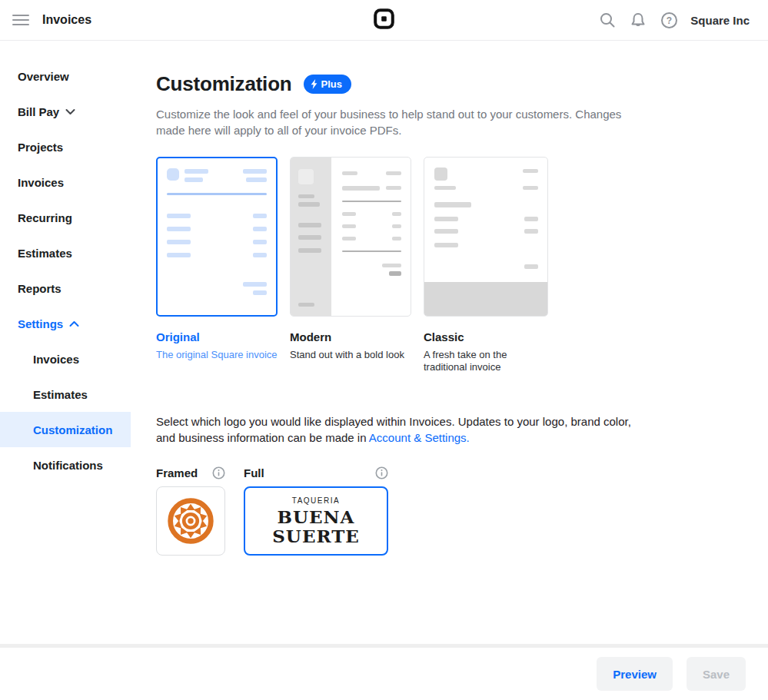 The image size is (768, 700). What do you see at coordinates (351, 265) in the screenshot?
I see `template-option-modern: Modern Stand out with a bold look` at bounding box center [351, 265].